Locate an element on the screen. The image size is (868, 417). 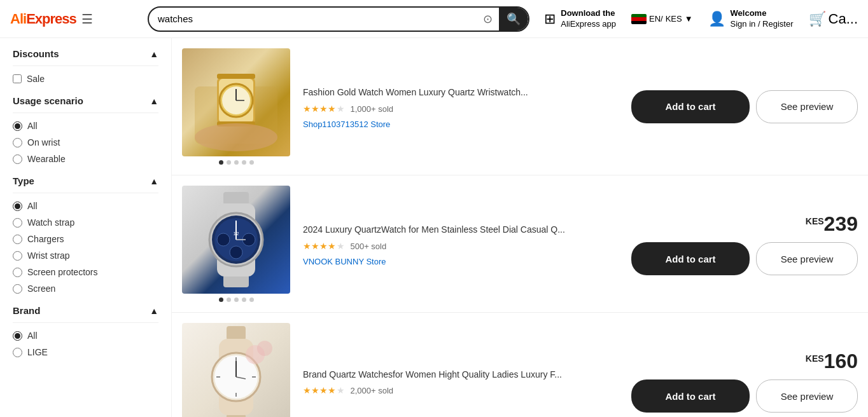
chevron-down-icon: ▼ is located at coordinates (689, 19).